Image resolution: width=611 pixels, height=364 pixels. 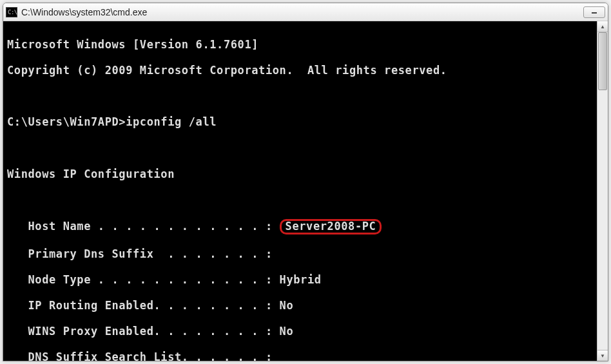 What do you see at coordinates (306, 44) in the screenshot?
I see `line-version: Microsoft Windows [Version 6.1.7601]` at bounding box center [306, 44].